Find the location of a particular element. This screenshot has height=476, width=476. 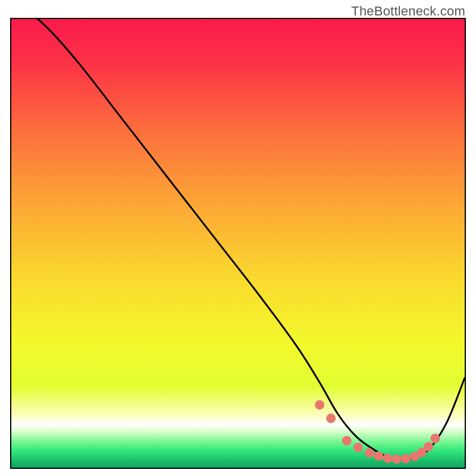

marker-group is located at coordinates (377, 432).